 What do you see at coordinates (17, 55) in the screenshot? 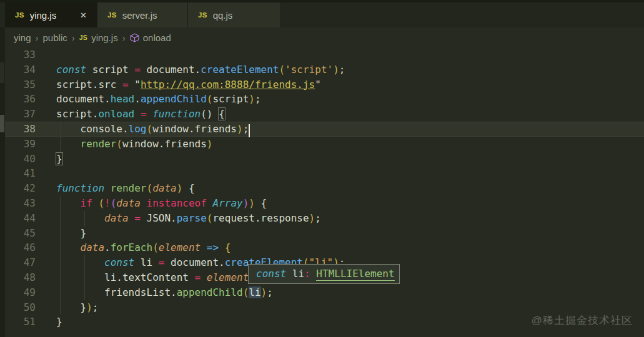
I see `line-number: 33` at bounding box center [17, 55].